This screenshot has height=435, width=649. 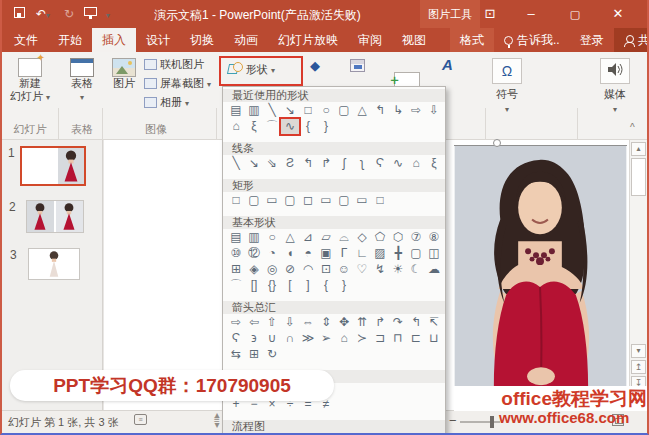 What do you see at coordinates (380, 338) in the screenshot?
I see `shape-right-arrow-callout: ⊐` at bounding box center [380, 338].